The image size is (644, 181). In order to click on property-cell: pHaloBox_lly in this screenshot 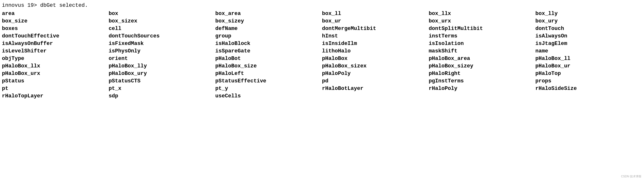, I will do `click(162, 66)`.